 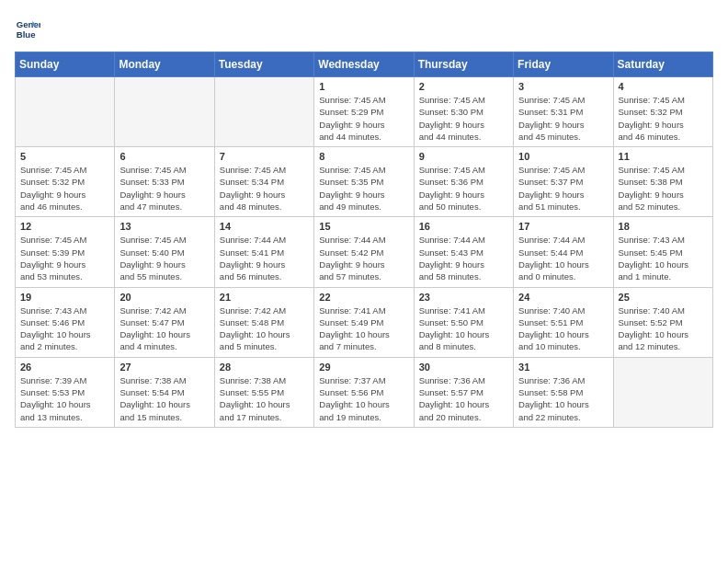 What do you see at coordinates (265, 258) in the screenshot?
I see `day-info: Sunrise: 7:44 AM Sunset: 5:41 PM Dayligh…` at bounding box center [265, 258].